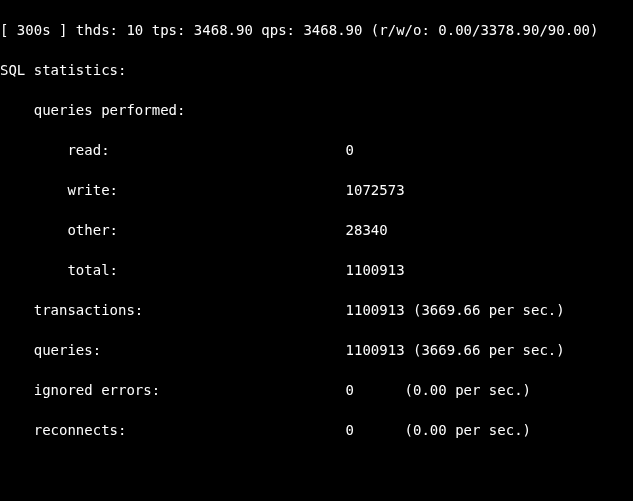 This screenshot has width=633, height=501. I want to click on value-queries: 1100913 (3669.66 per sec.), so click(456, 350).